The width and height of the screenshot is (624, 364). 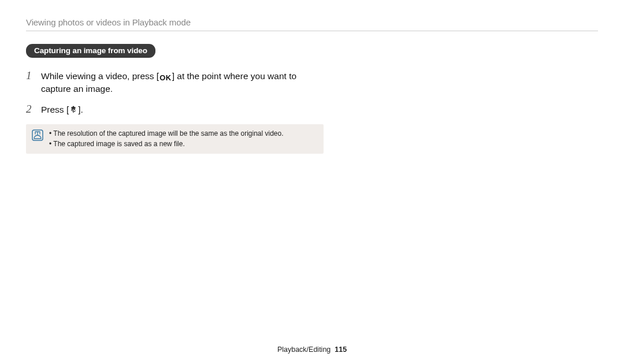 I want to click on note-item: The captured image is saved as a new fil…, so click(x=166, y=144).